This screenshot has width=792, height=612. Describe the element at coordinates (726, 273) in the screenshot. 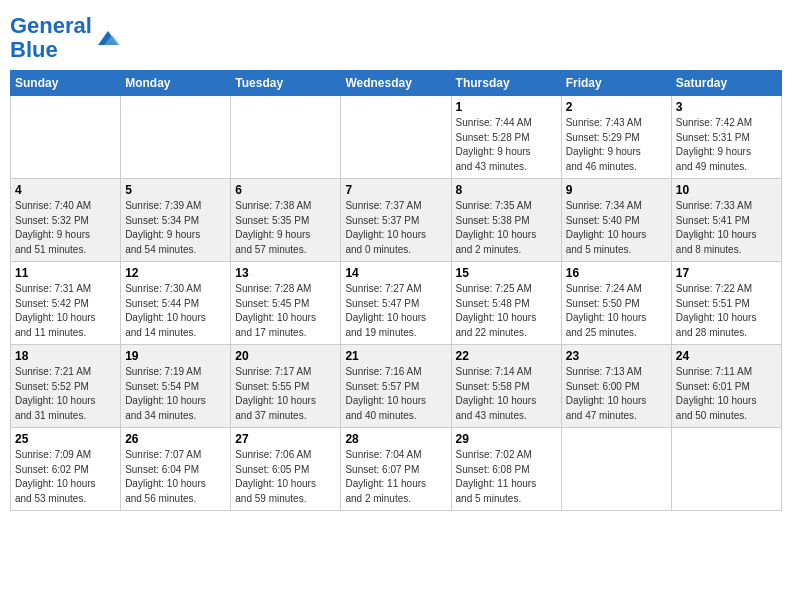

I see `day-number: 17` at that location.